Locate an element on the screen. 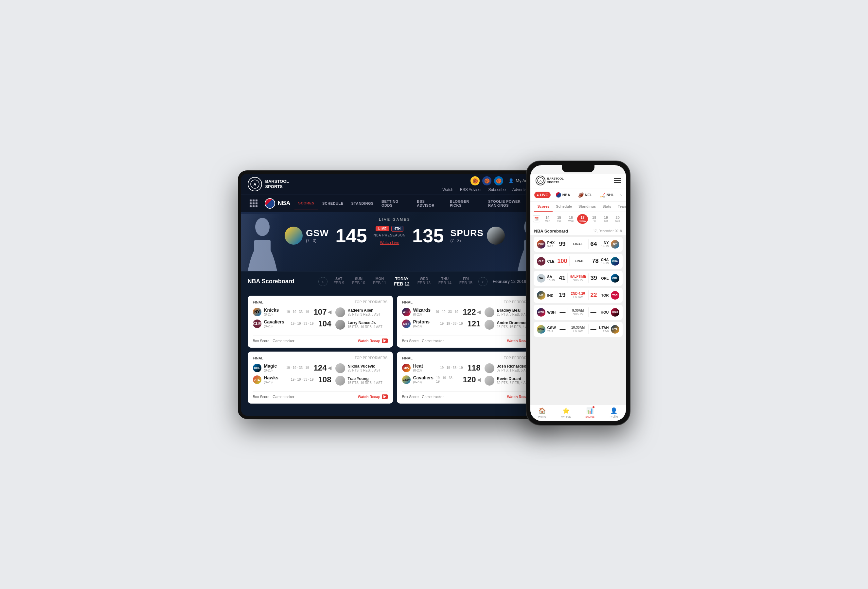 This screenshot has height=589, width=868. team1-rec-2: (8-23) is located at coordinates (274, 370).